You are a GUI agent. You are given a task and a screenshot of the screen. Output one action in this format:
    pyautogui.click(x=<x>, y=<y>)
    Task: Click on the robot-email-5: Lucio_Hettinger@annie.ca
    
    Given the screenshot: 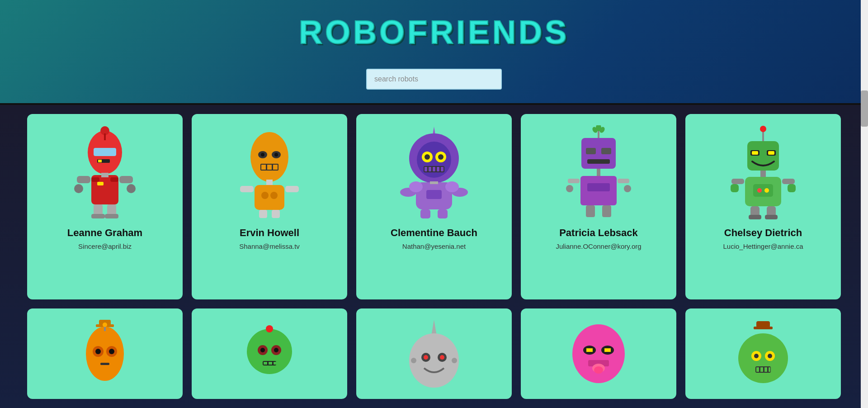 What is the action you would take?
    pyautogui.click(x=763, y=246)
    